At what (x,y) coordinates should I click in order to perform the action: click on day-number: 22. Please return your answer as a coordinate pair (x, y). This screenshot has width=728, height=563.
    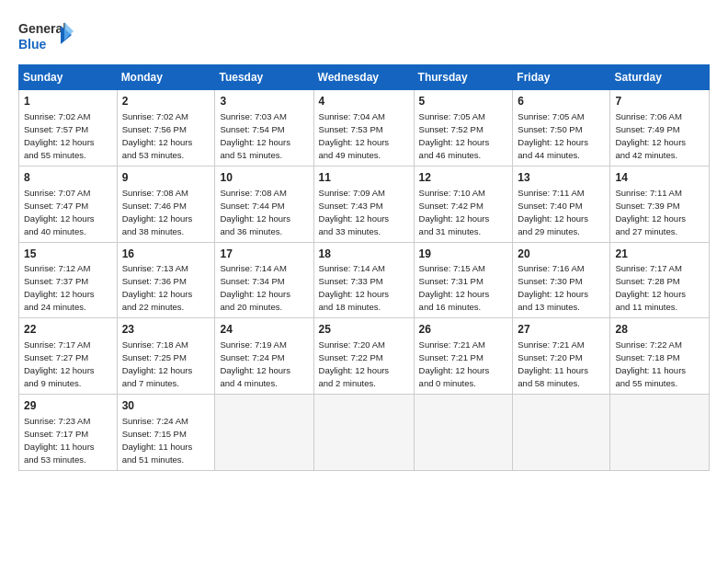
    Looking at the image, I should click on (68, 329).